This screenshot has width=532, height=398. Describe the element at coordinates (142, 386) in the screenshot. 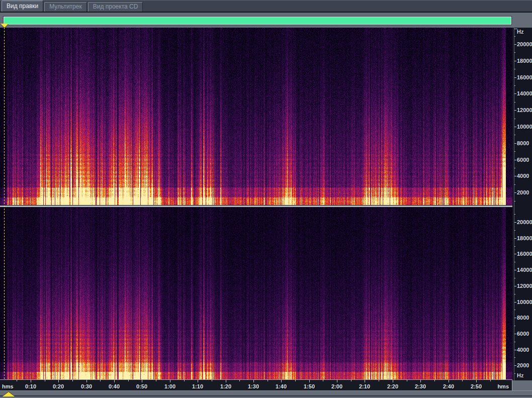

I see `time-tick-label: 0:50` at that location.